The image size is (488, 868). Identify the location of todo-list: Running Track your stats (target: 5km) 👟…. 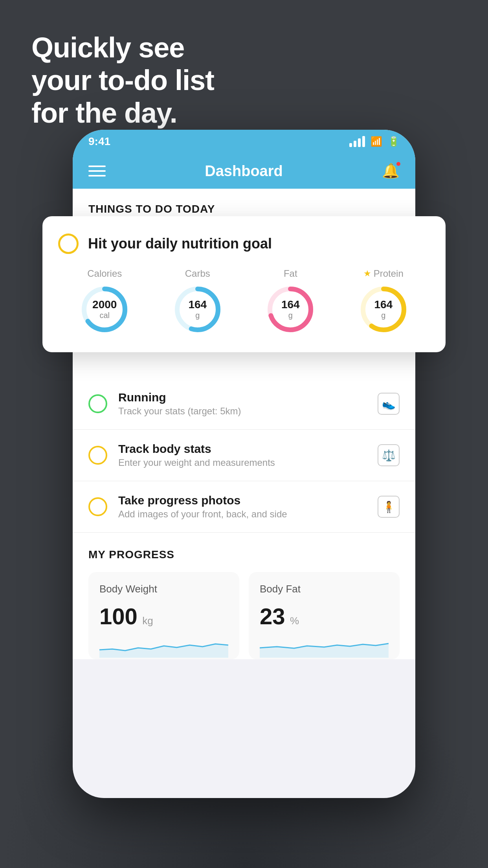
(244, 455).